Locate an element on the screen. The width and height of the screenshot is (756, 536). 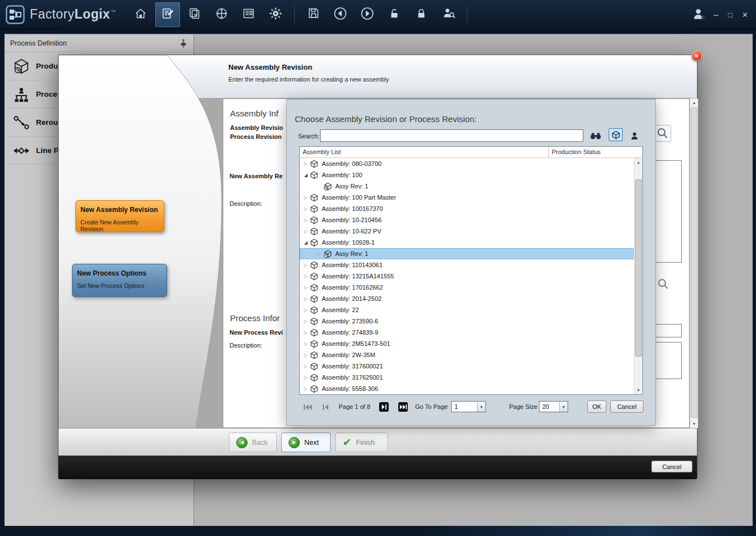
search-input is located at coordinates (452, 136).